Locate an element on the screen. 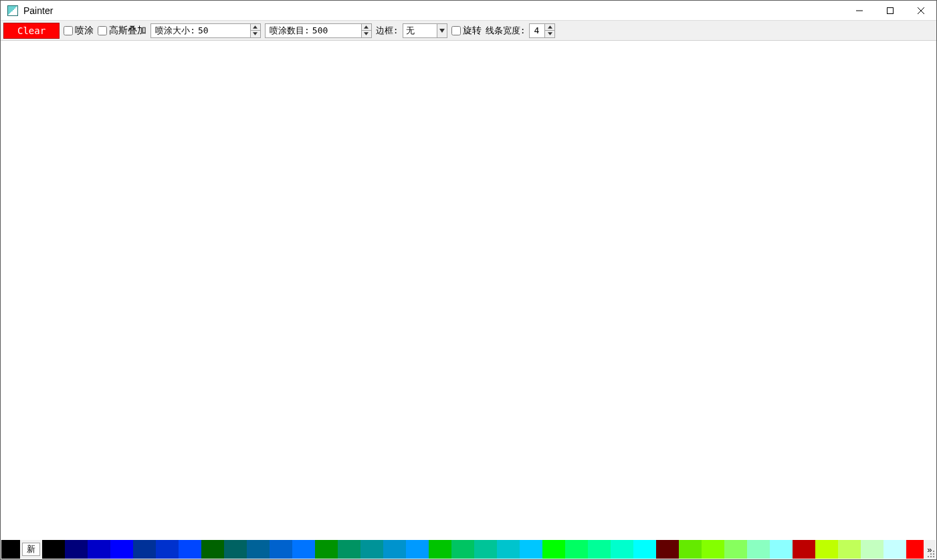 The height and width of the screenshot is (560, 937). spray-count-input is located at coordinates (336, 31).